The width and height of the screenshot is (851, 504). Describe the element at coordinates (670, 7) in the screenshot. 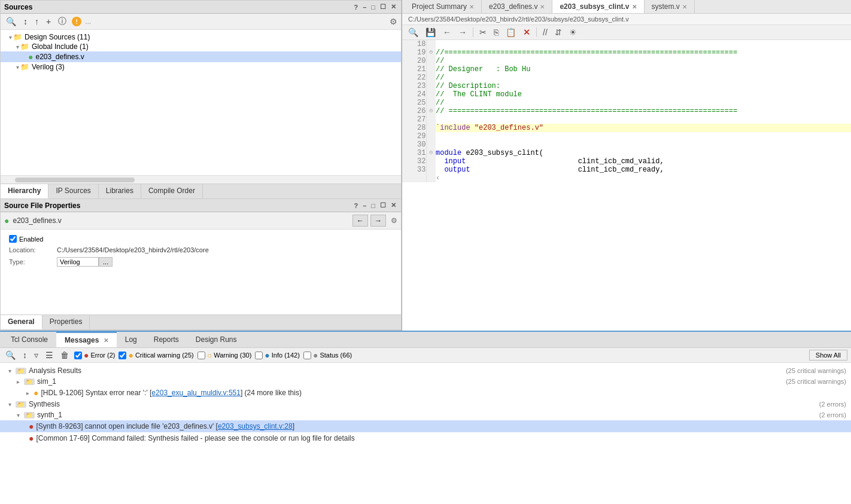

I see `editor-tab-system: system.v ✕` at that location.